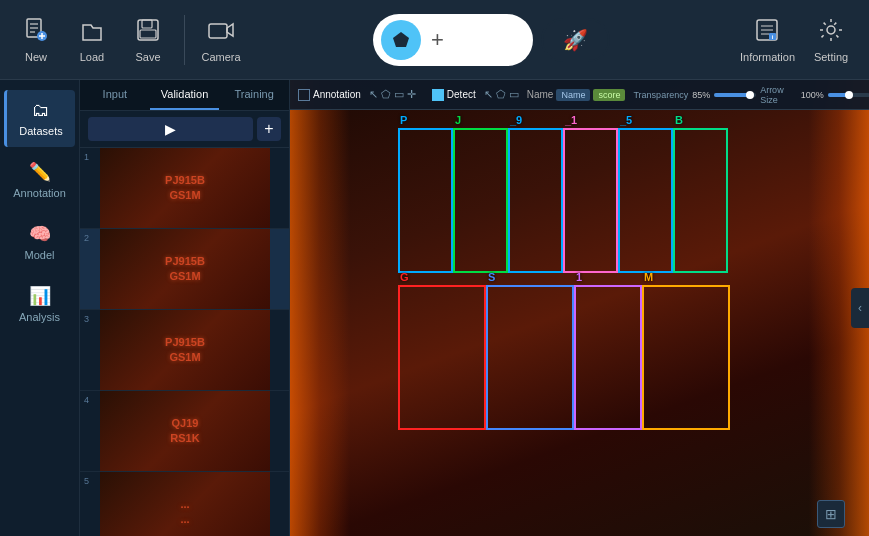 The image size is (869, 536). I want to click on arrow-size-label: Arrow Size, so click(778, 95).